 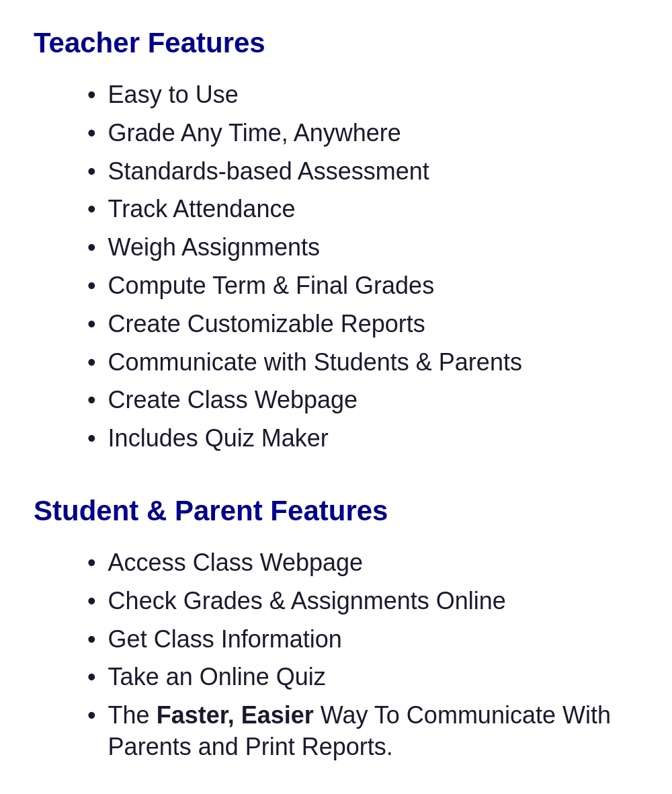 What do you see at coordinates (363, 210) in the screenshot?
I see `list-item: • Track Attendance` at bounding box center [363, 210].